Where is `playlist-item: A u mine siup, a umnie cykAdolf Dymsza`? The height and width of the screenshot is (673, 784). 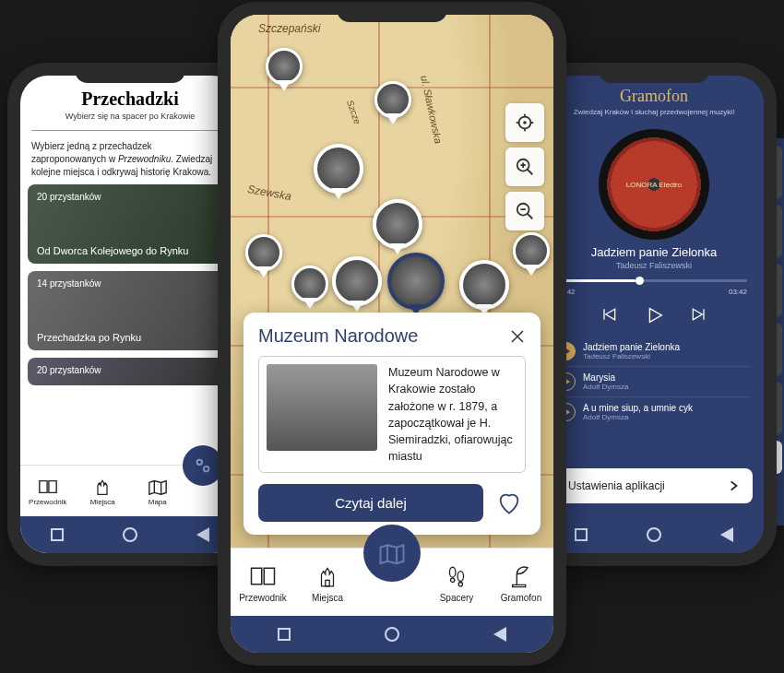 playlist-item: A u mine siup, a umnie cykAdolf Dymsza is located at coordinates (654, 411).